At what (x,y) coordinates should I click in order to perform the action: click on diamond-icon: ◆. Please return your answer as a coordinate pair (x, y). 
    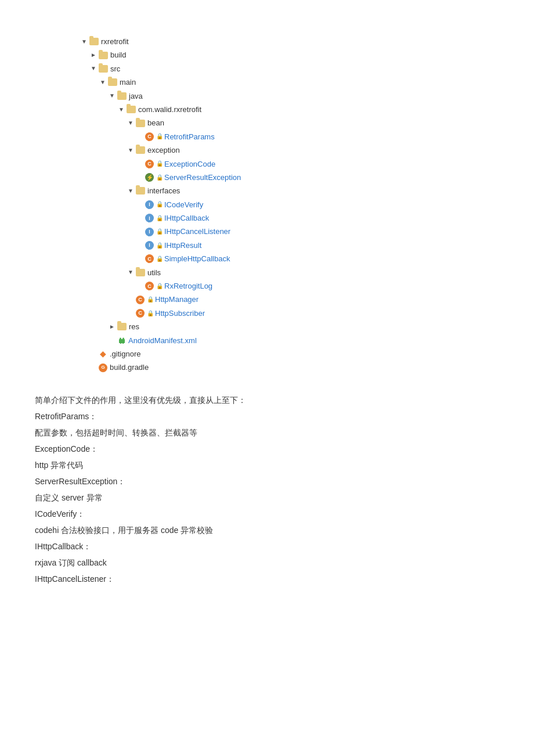
    Looking at the image, I should click on (103, 354).